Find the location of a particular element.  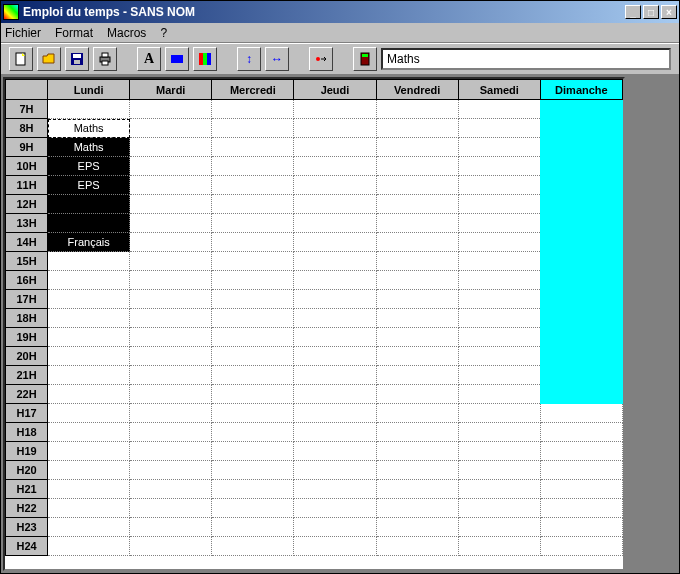

row-header: 14H is located at coordinates (27, 242).